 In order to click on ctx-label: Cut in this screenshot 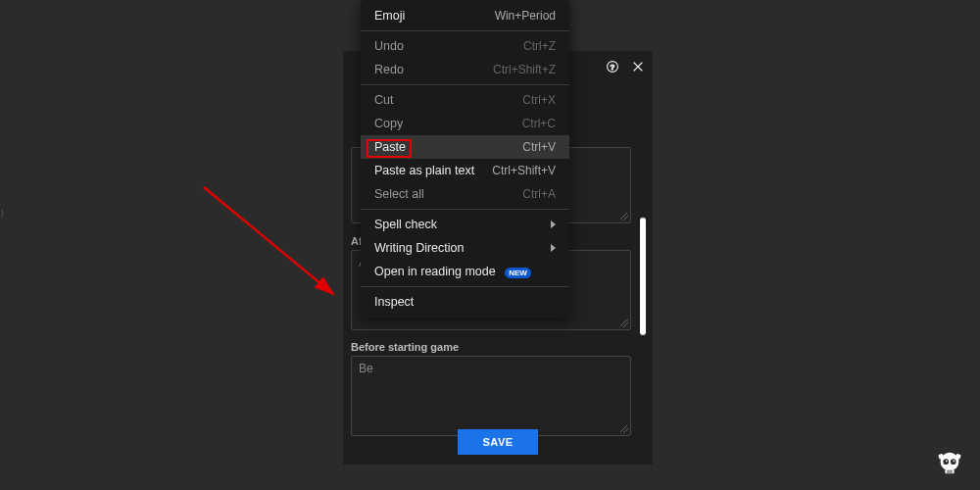, I will do `click(384, 100)`.